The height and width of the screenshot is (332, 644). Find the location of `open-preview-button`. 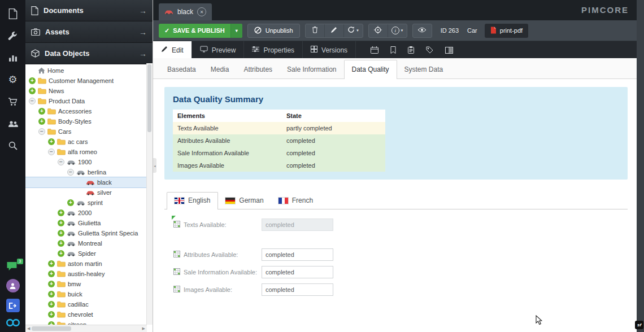

open-preview-button is located at coordinates (423, 30).